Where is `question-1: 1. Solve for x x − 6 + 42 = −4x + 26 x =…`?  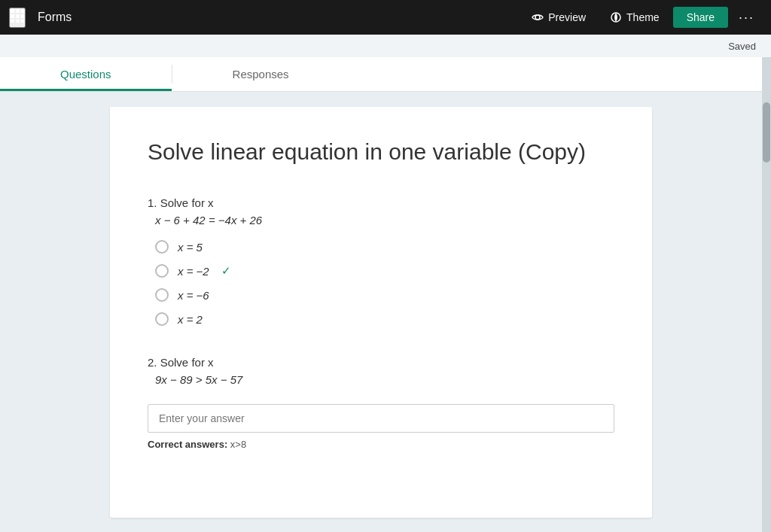
question-1: 1. Solve for x x − 6 + 42 = −4x + 26 x =… is located at coordinates (381, 261).